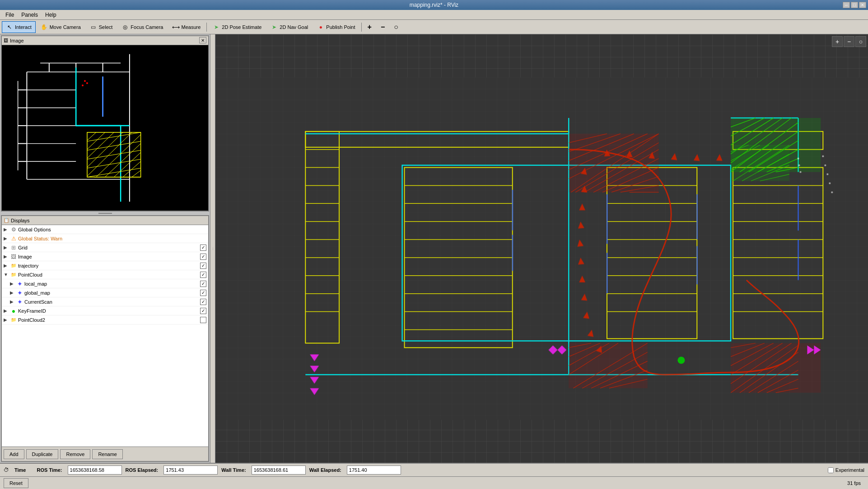 Image resolution: width=868 pixels, height=489 pixels. I want to click on move-camera-icon: ✋, so click(44, 27).